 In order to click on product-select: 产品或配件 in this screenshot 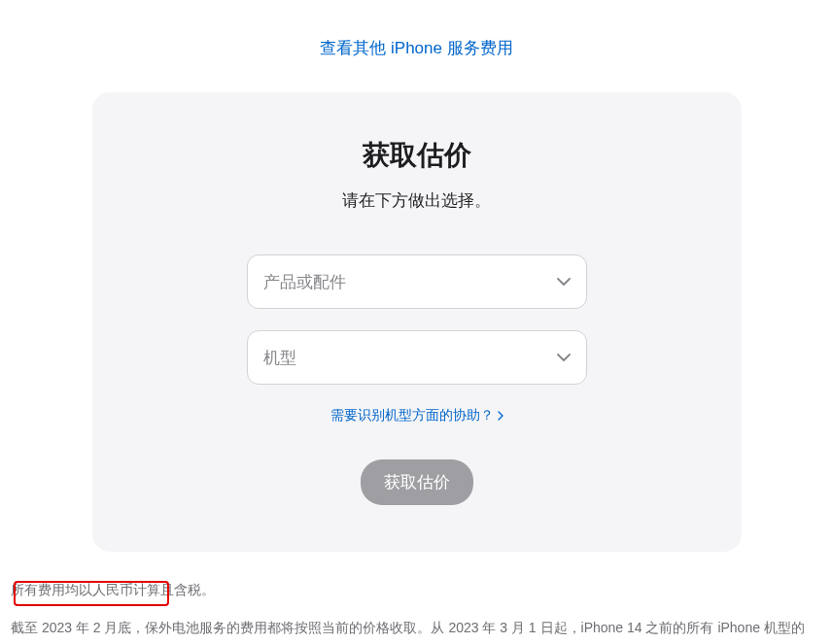, I will do `click(417, 282)`.